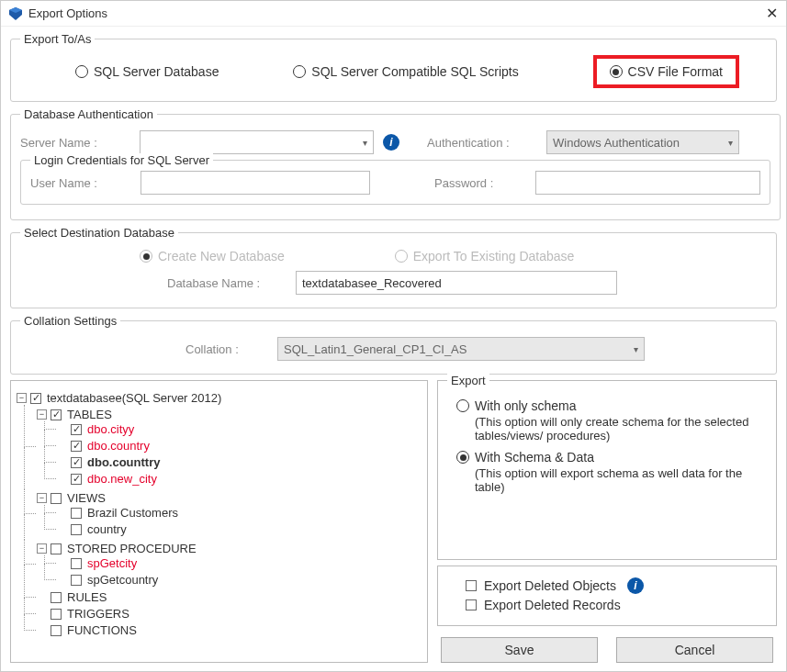 Image resolution: width=787 pixels, height=672 pixels. I want to click on tree-label: spGetcountry, so click(121, 580).